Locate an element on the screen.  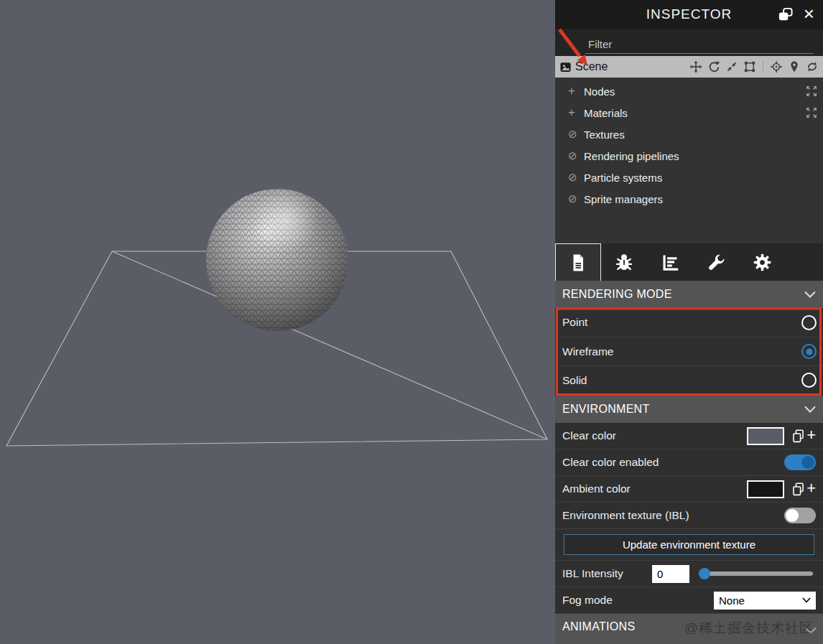
ibl-intensity-row: IBL Intensity is located at coordinates (689, 574).